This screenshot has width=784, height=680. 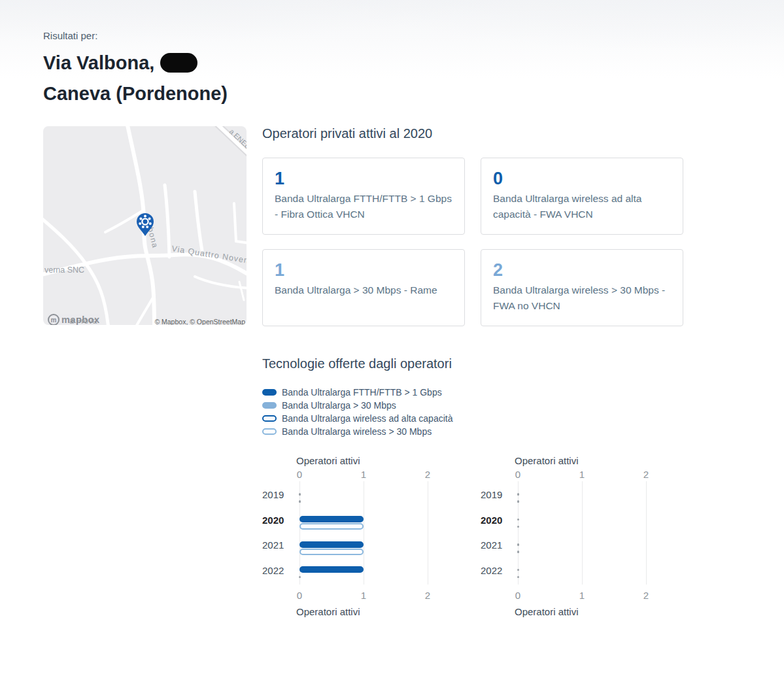 What do you see at coordinates (179, 63) in the screenshot?
I see `redacted-house-number` at bounding box center [179, 63].